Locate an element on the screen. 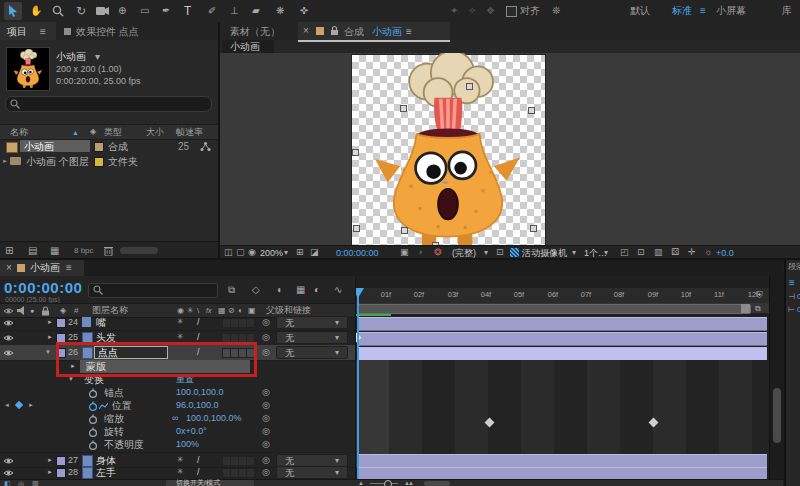 The width and height of the screenshot is (800, 486). close-tab-icon: × is located at coordinates (9, 268).